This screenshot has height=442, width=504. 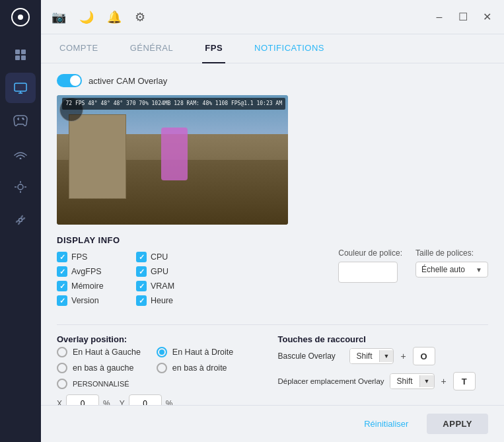 I want to click on checkbox-fps: FPS, so click(x=96, y=257).